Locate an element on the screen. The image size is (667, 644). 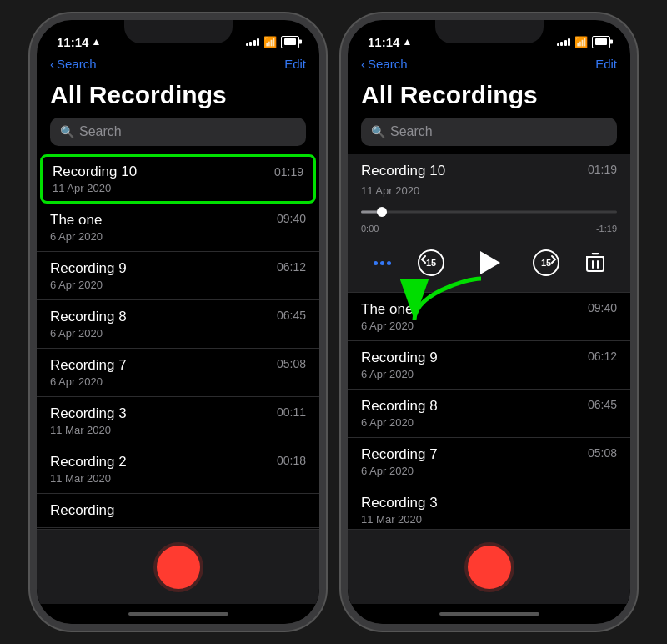
search-placeholder-right: Search is located at coordinates (412, 132).